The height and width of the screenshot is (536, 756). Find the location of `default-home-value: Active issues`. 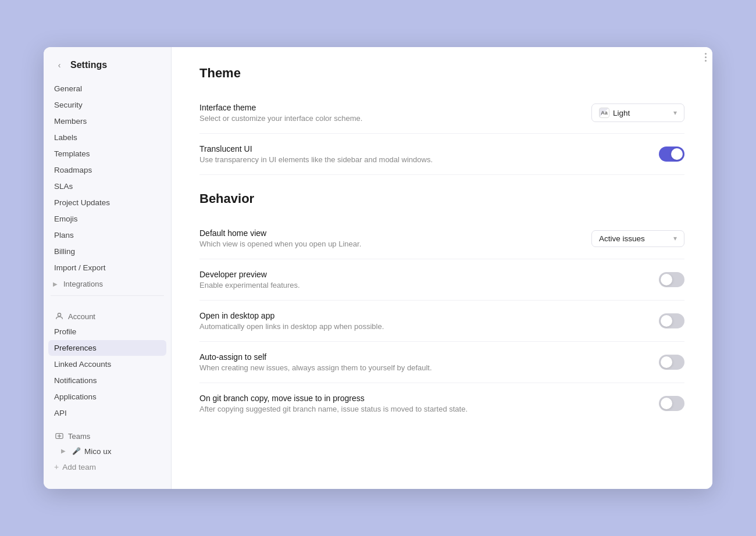

default-home-value: Active issues is located at coordinates (622, 238).